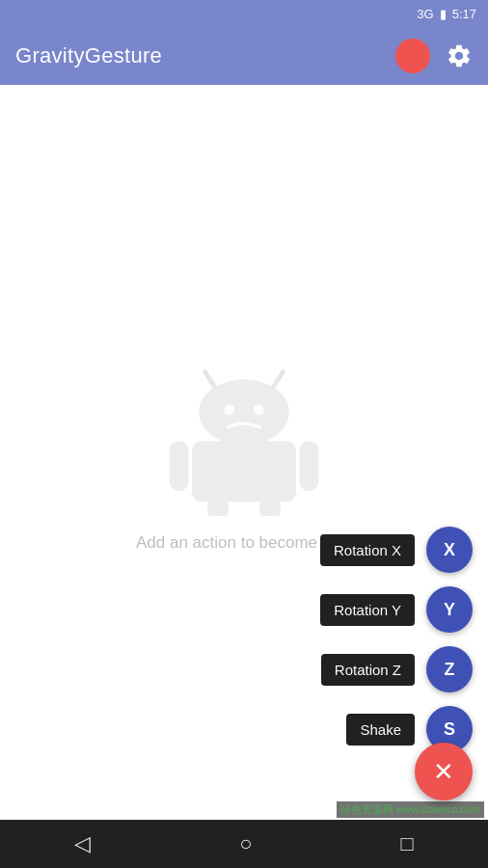  Describe the element at coordinates (444, 772) in the screenshot. I see `fab-main-button: ✕` at that location.